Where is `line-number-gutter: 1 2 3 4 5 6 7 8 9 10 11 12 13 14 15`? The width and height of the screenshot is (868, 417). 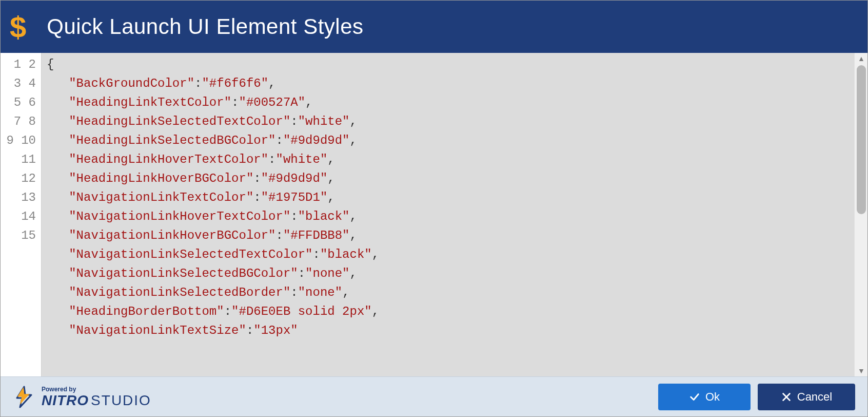
line-number-gutter: 1 2 3 4 5 6 7 8 9 10 11 12 13 14 15 is located at coordinates (21, 215).